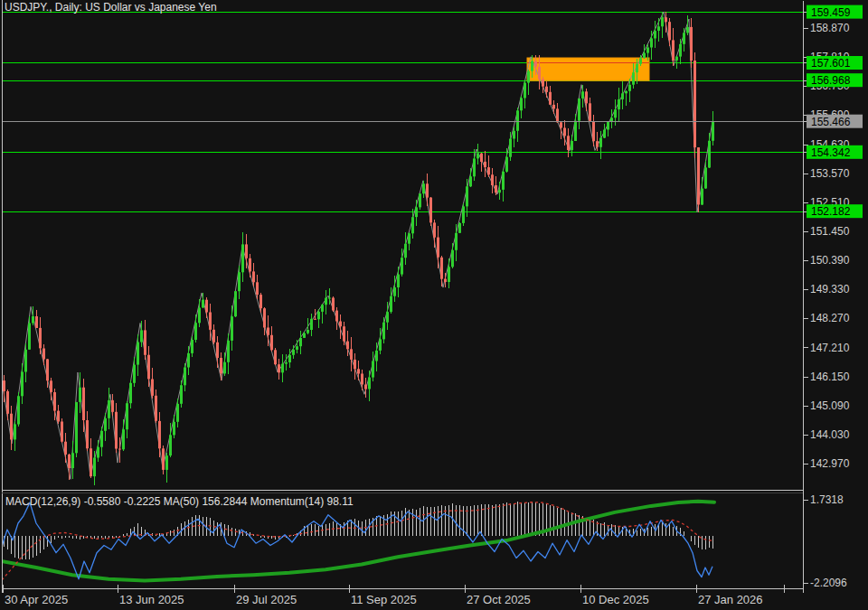 The width and height of the screenshot is (868, 610). Describe the element at coordinates (830, 260) in the screenshot. I see `price-tick-label: 150.390` at that location.